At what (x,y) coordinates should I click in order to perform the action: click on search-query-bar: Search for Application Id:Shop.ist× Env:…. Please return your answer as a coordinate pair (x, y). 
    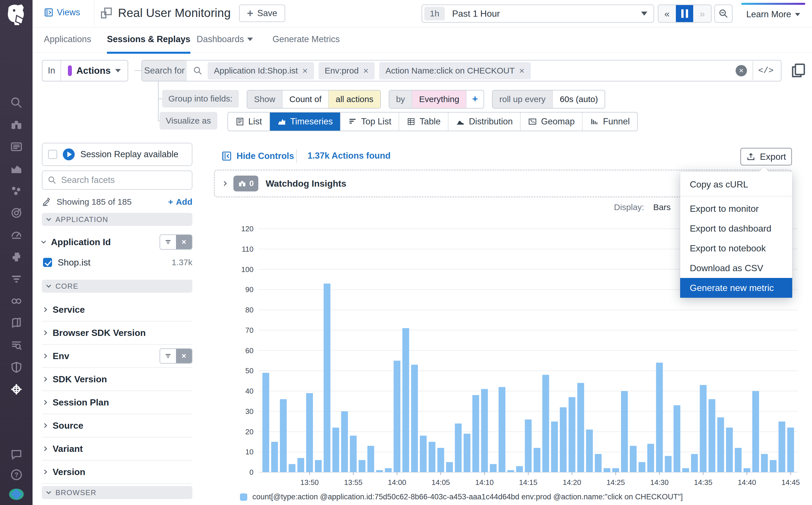
    Looking at the image, I should click on (461, 71).